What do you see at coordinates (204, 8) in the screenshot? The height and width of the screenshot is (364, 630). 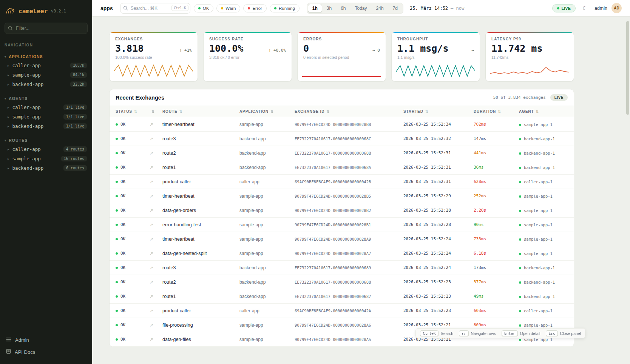 I see `status-filter-chip: OK` at bounding box center [204, 8].